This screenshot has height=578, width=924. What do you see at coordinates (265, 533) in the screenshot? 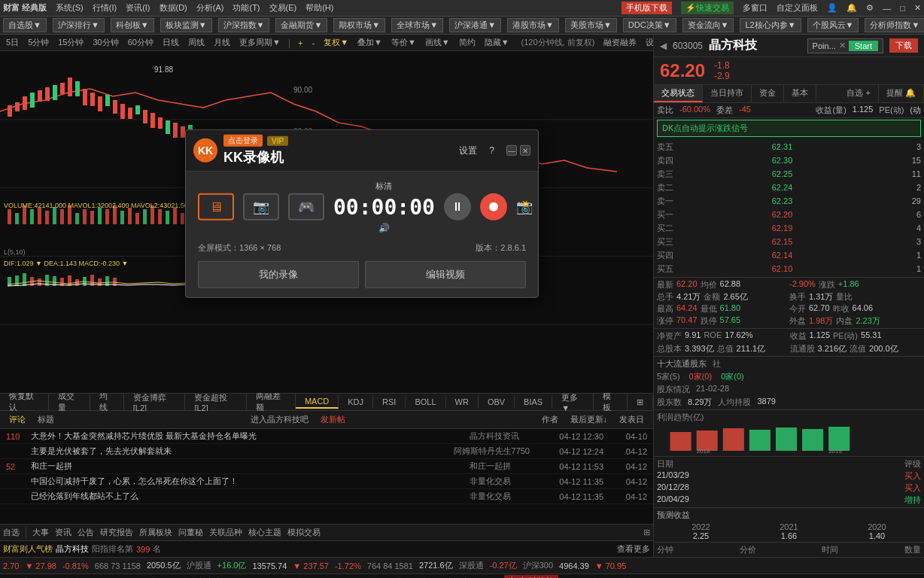
I see `core-tab: 核心主题` at bounding box center [265, 533].